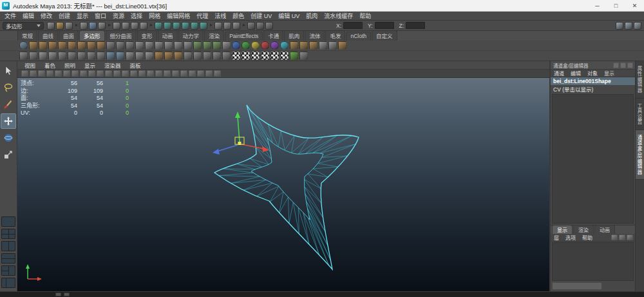 The image size is (644, 297). What do you see at coordinates (592, 81) in the screenshot?
I see `channel-box-object-row: bei_dst:Line001Shape` at bounding box center [592, 81].